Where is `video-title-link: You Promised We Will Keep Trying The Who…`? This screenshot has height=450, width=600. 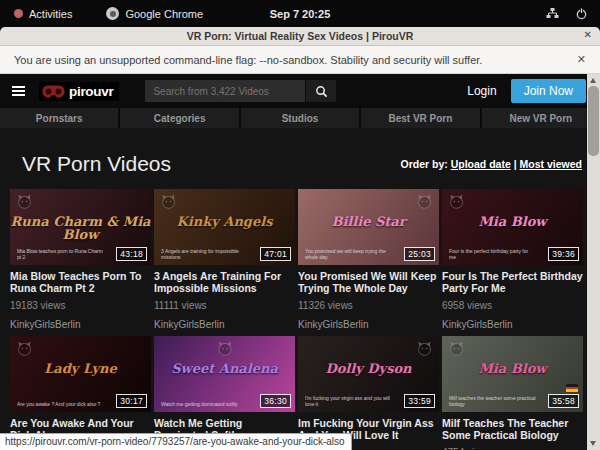 video-title-link: You Promised We Will Keep Trying The Who… is located at coordinates (368, 282).